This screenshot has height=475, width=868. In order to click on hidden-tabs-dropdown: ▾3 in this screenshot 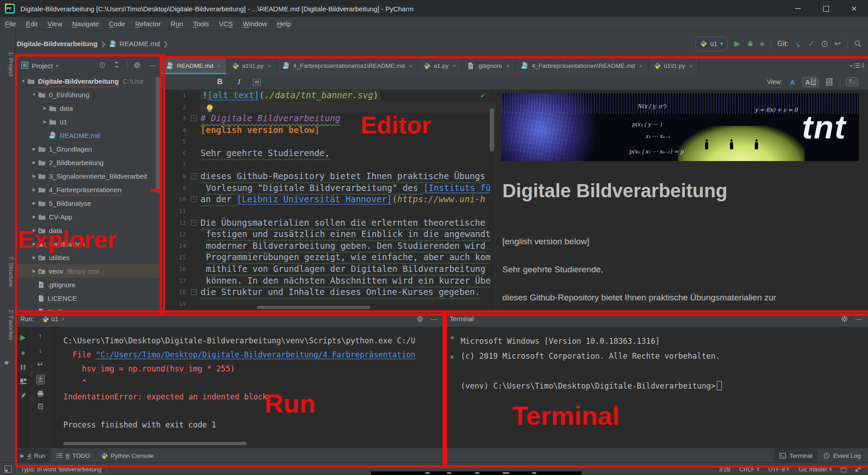, I will do `click(859, 66)`.